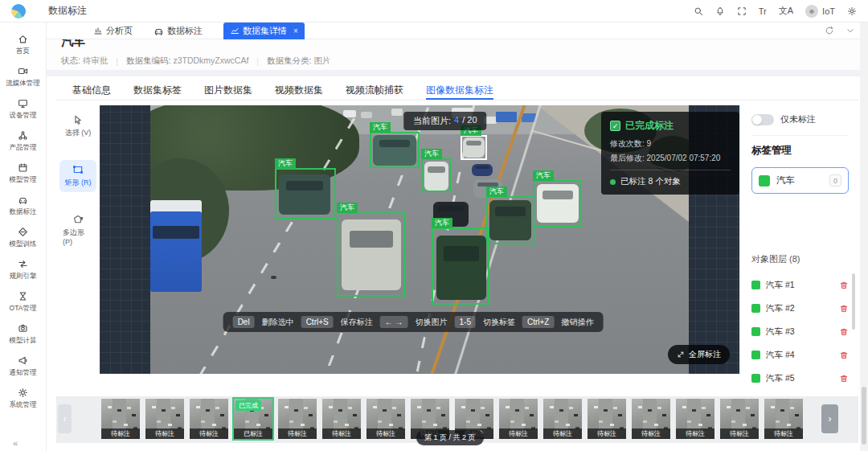 The height and width of the screenshot is (451, 868). Describe the element at coordinates (852, 11) in the screenshot. I see `settings-icon` at that location.